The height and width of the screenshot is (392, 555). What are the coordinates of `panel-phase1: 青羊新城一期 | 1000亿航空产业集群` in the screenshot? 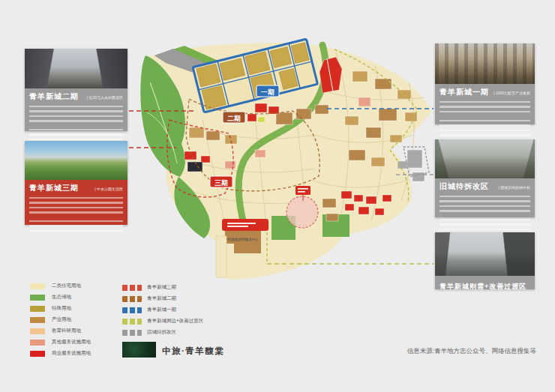 It's located at (484, 84).